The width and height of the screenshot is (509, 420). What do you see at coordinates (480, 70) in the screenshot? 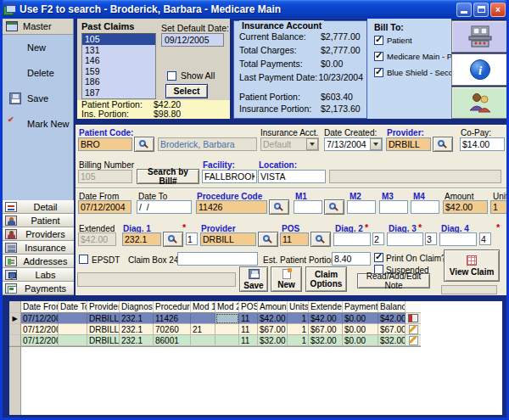
I see `info-button: i` at bounding box center [480, 70].